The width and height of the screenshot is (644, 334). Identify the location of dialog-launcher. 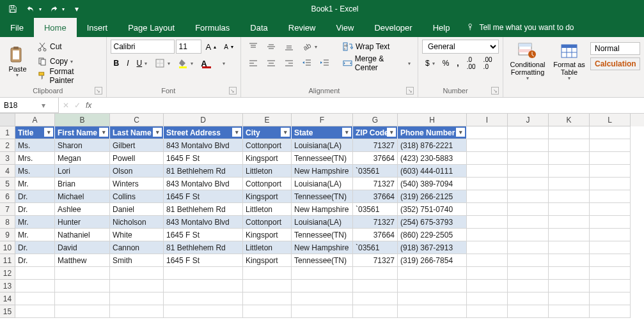
(495, 91).